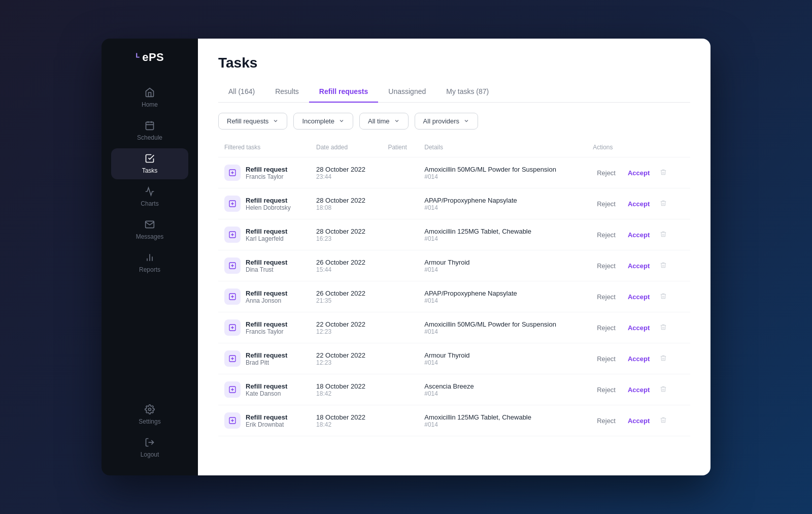 This screenshot has height=514, width=812. Describe the element at coordinates (407, 92) in the screenshot. I see `tab-unassigned: Unassigned` at that location.